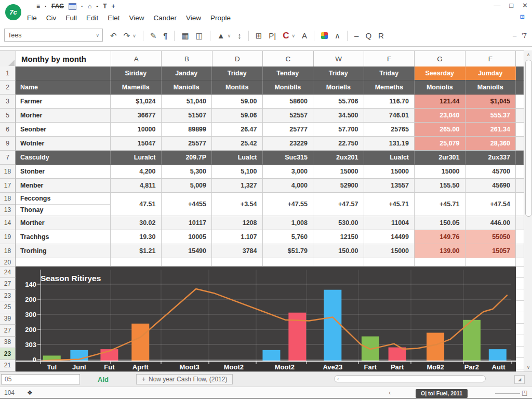  I want to click on zoom-slider, so click(508, 393).